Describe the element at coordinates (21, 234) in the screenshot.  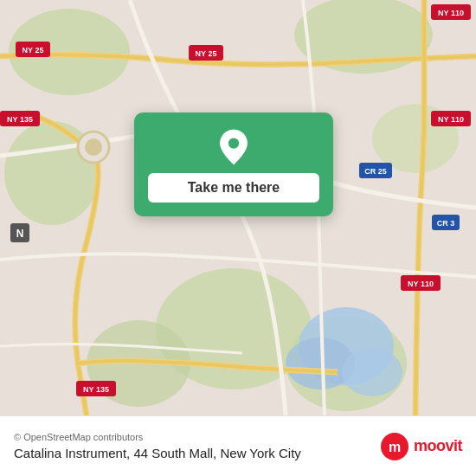
I see `svg-text: N` at that location.